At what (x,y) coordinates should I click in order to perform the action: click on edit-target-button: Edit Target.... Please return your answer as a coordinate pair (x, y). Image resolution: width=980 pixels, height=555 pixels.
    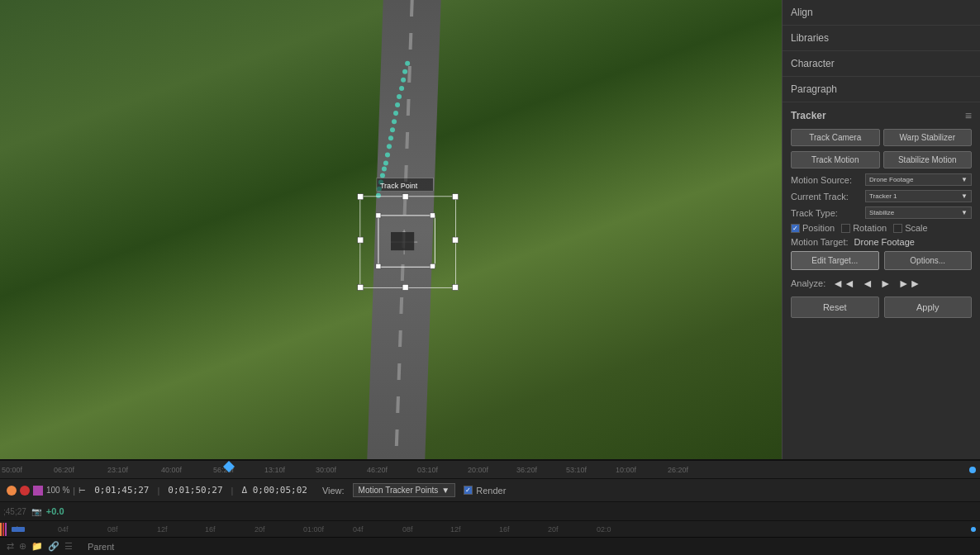
    Looking at the image, I should click on (835, 261).